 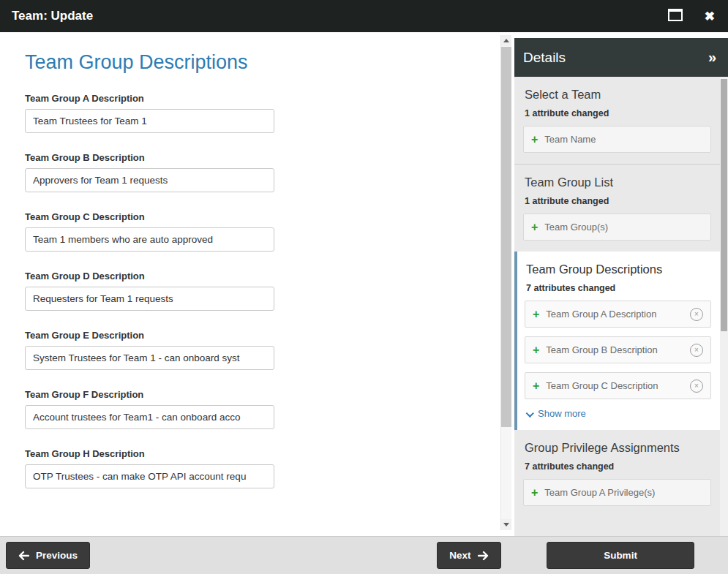 I want to click on section-select-a-team: Select a Team 1 attribute changed + Team…, so click(x=618, y=120).